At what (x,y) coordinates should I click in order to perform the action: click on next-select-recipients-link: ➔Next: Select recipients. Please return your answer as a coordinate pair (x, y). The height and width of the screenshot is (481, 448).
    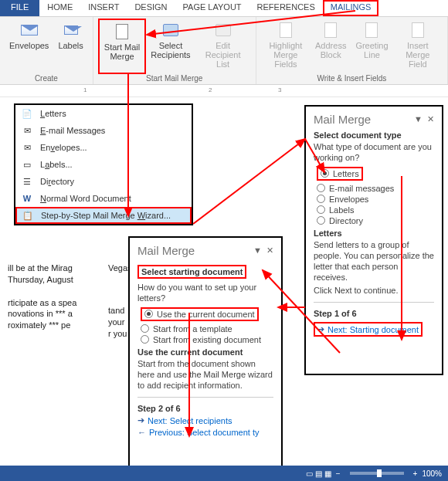
    Looking at the image, I should click on (205, 420).